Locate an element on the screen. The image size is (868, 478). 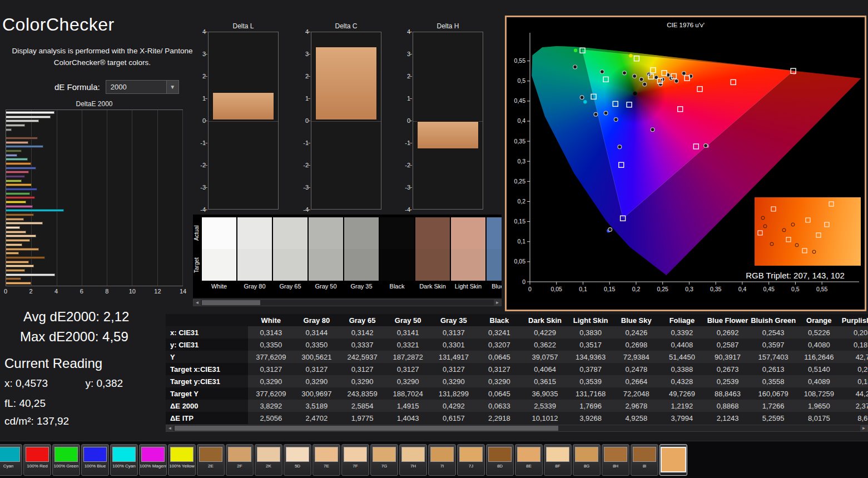
table-cell: 1,2192 is located at coordinates (682, 406).